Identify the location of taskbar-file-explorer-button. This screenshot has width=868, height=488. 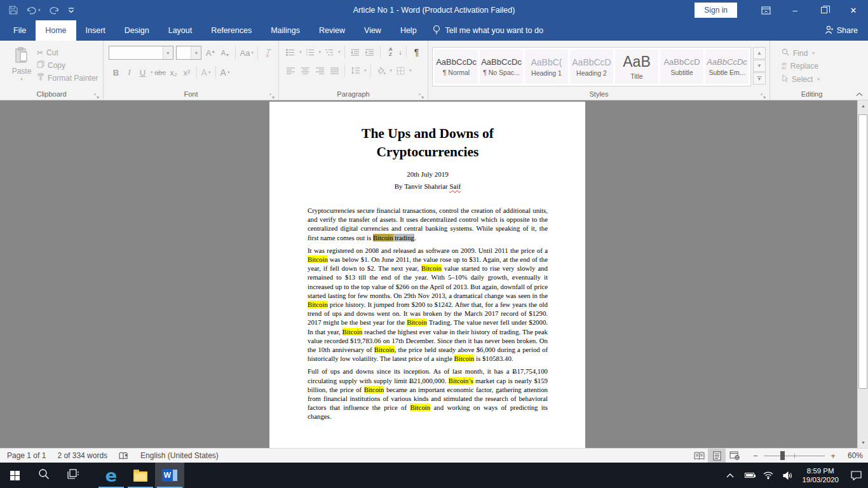
(140, 475).